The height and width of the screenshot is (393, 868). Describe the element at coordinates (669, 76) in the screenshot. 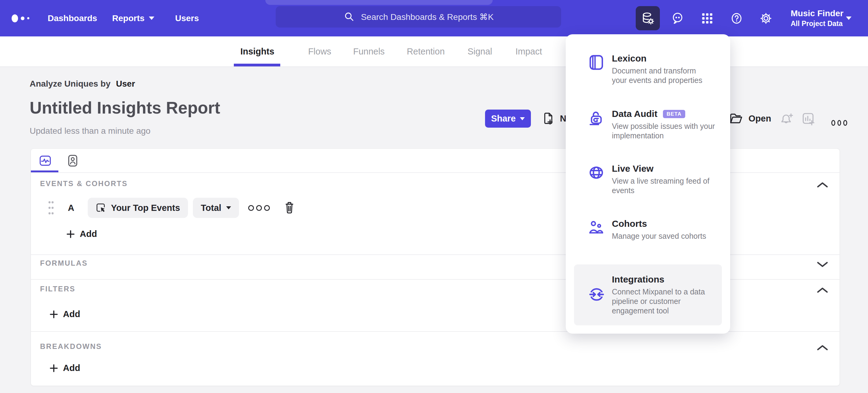

I see `menu-item-desc: Document and transform your events and p…` at that location.